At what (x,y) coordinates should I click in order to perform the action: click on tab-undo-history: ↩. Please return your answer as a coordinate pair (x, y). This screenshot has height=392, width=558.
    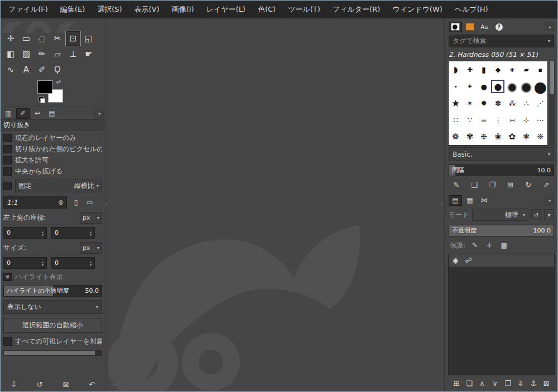
    Looking at the image, I should click on (37, 114).